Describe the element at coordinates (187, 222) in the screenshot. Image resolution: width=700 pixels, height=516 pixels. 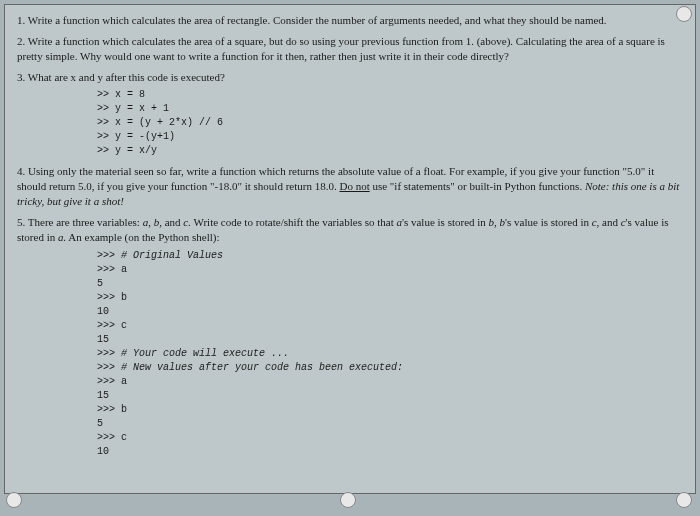
I see `q5-varc: c.` at that location.